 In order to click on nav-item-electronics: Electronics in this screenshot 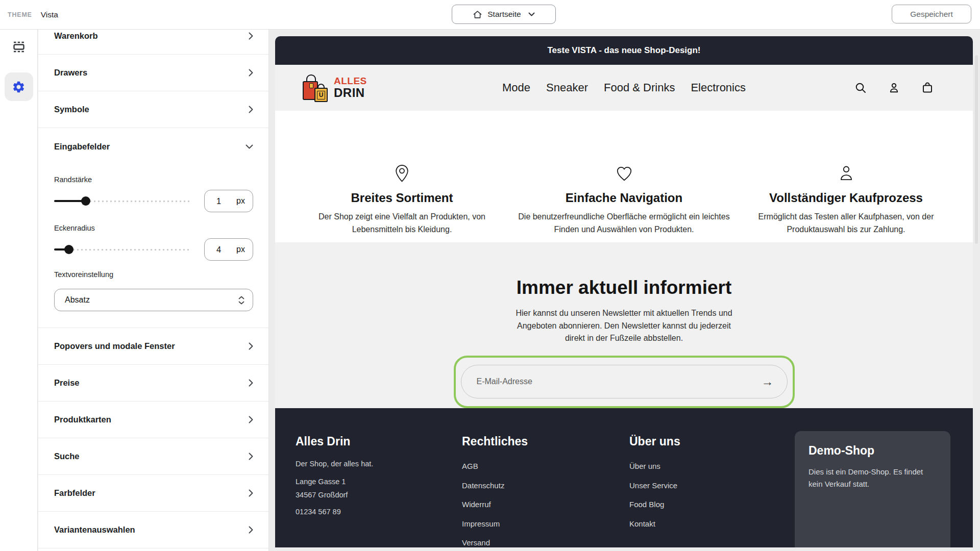, I will do `click(718, 88)`.